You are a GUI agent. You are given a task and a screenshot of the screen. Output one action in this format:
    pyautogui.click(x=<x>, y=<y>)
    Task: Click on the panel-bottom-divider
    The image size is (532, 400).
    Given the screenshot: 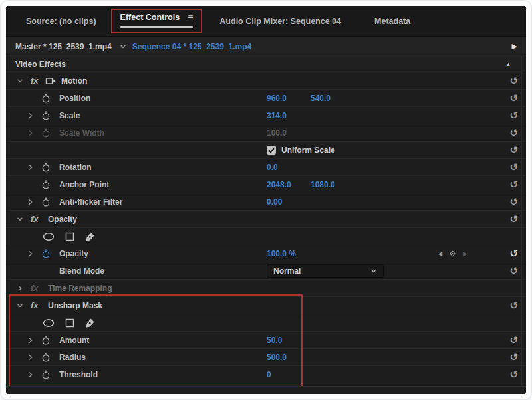 What is the action you would take?
    pyautogui.click(x=266, y=387)
    